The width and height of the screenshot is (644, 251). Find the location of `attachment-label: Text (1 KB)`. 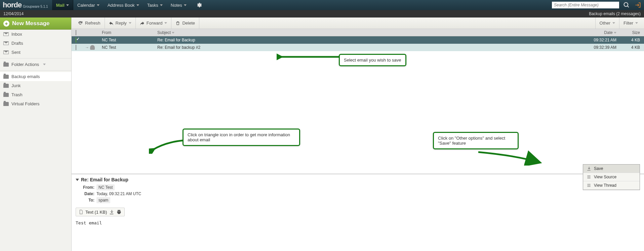

attachment-label: Text (1 KB) is located at coordinates (96, 212).